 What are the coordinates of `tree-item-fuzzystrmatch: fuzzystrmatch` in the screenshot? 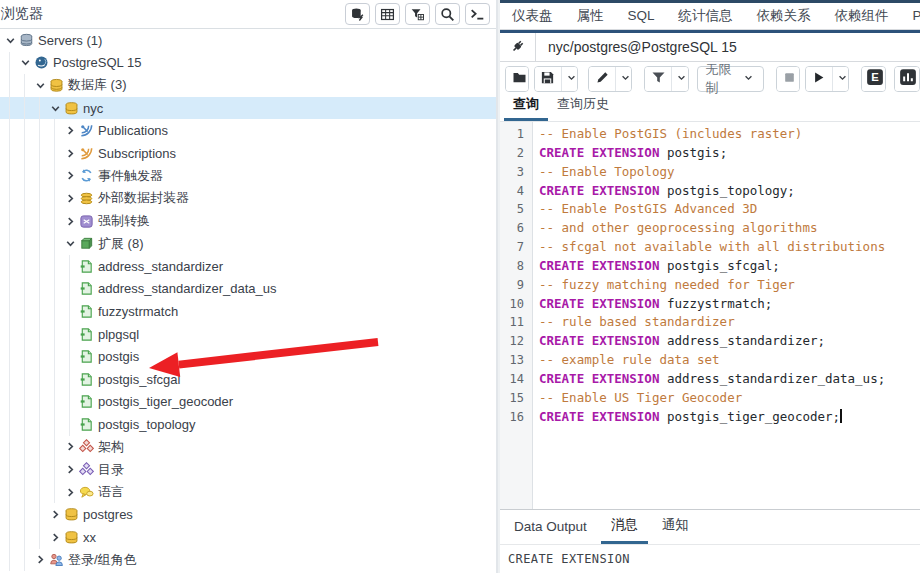 It's located at (248, 312).